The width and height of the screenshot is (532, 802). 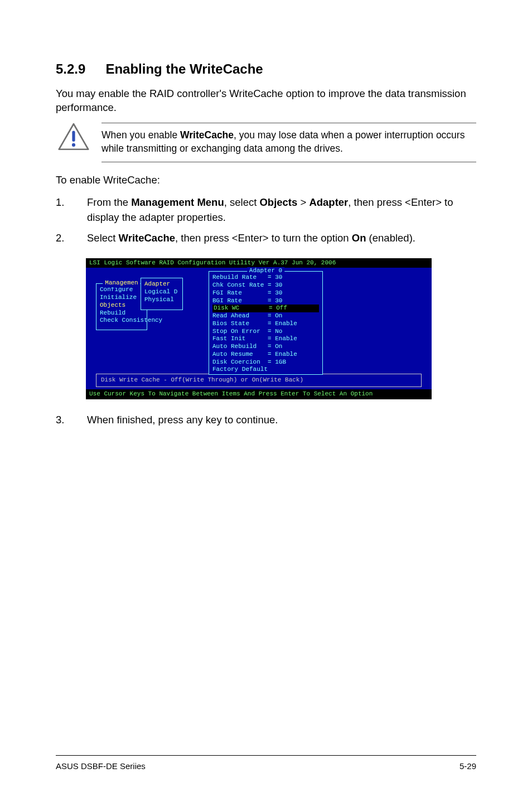 I want to click on objects-submenu-panel: Adapter Logical D Physical, so click(x=162, y=294).